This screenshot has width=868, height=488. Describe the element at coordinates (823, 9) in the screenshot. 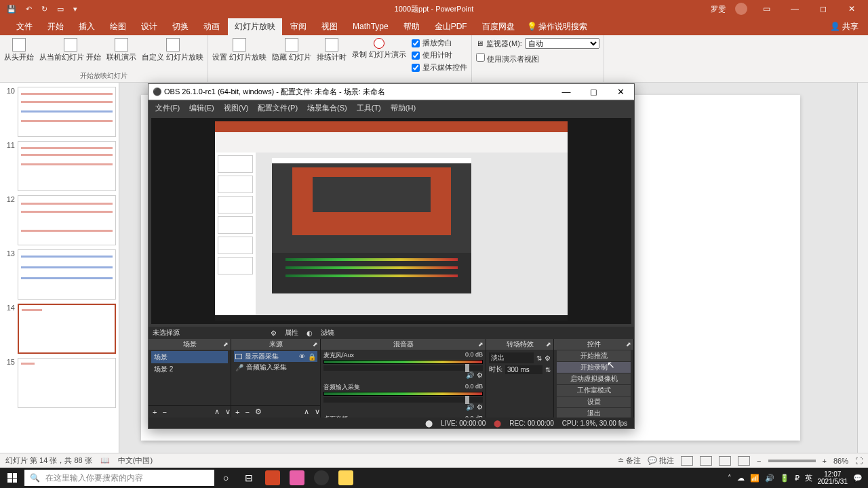

I see `maximize-icon: ◻` at that location.